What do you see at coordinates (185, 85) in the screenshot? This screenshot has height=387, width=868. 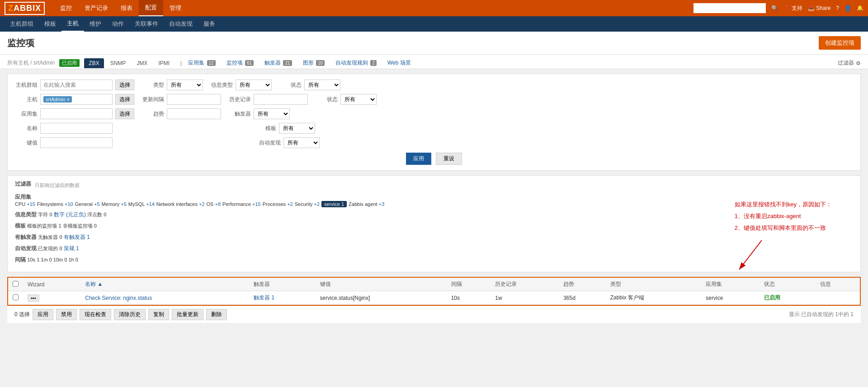 I see `type-select: 所有` at bounding box center [185, 85].